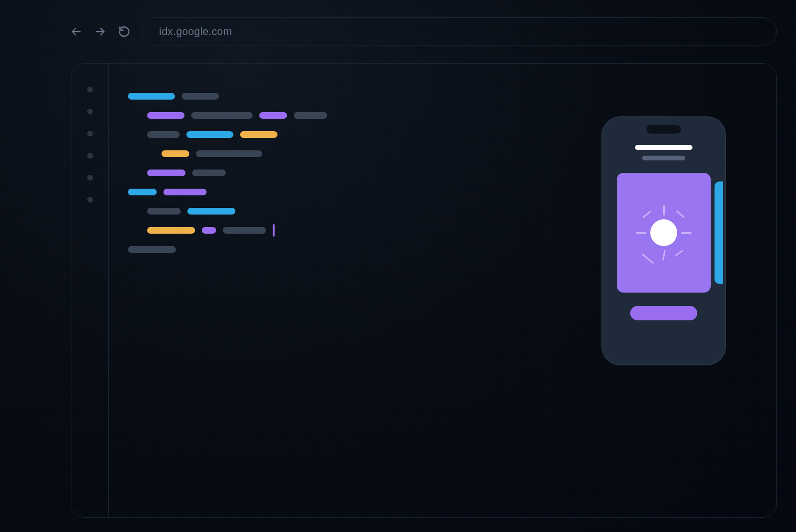 The image size is (796, 532). Describe the element at coordinates (664, 241) in the screenshot. I see `phone-mock` at that location.